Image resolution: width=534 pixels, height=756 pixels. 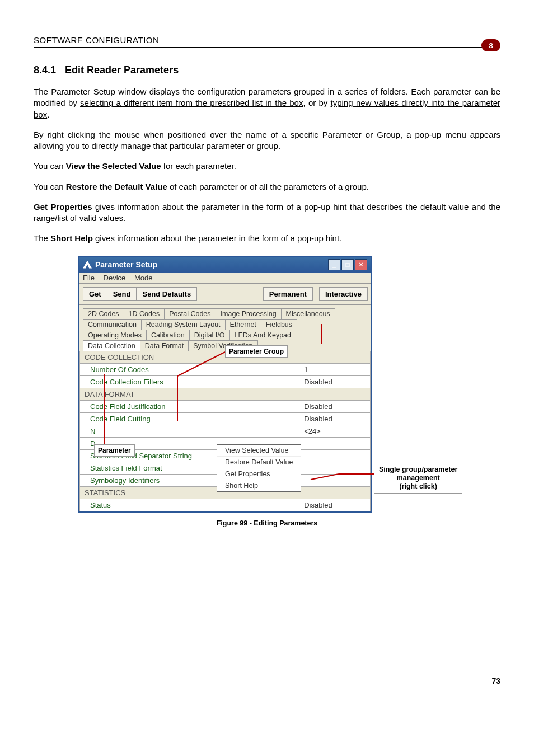 What do you see at coordinates (190, 419) in the screenshot?
I see `param-code-field-cutting: Code Field Cutting` at bounding box center [190, 419].